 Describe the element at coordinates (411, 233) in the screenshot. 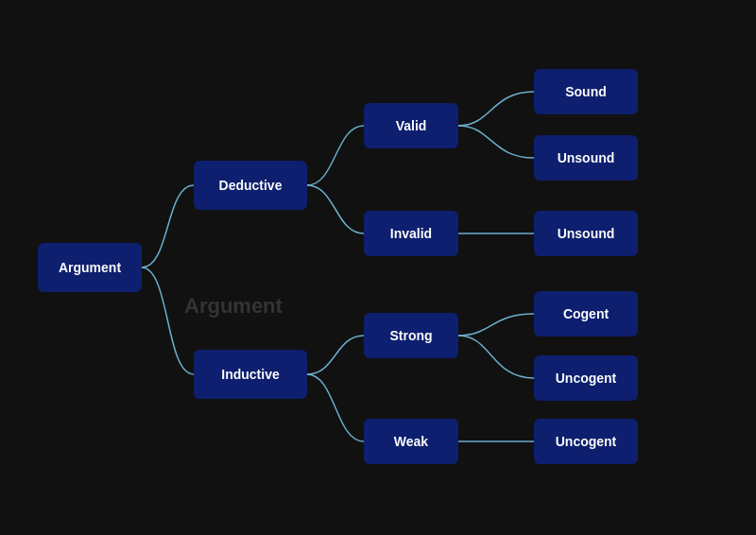

I see `invalid-node: Invalid` at that location.